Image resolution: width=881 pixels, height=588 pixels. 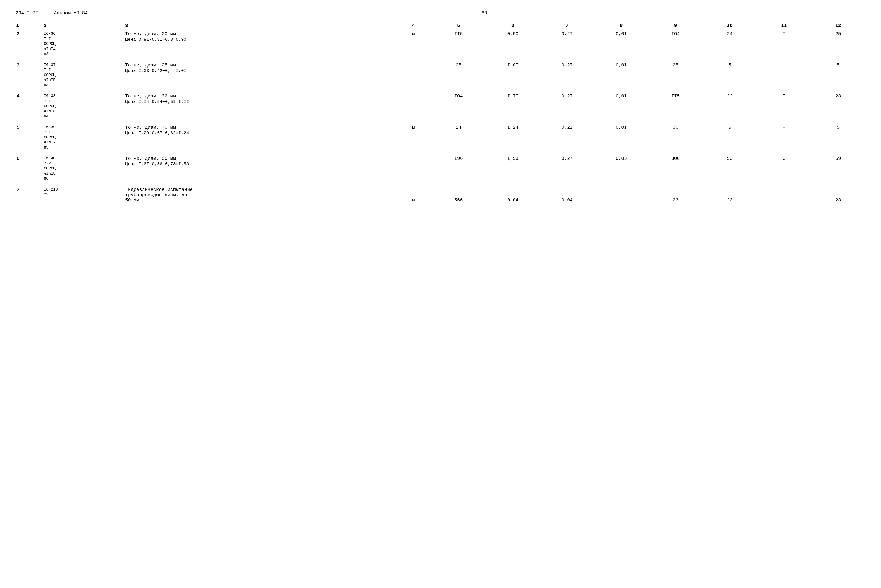 What do you see at coordinates (459, 138) in the screenshot?
I see `row-value-5: 24` at bounding box center [459, 138].